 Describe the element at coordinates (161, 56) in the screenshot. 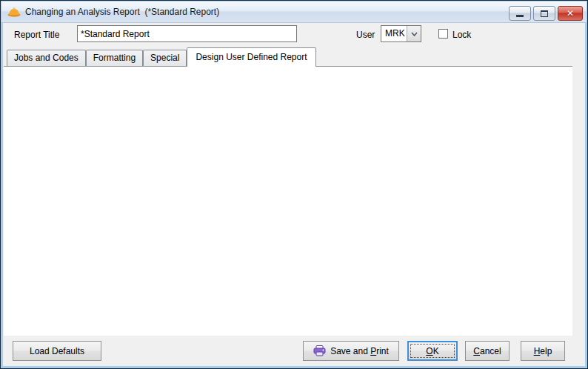

I see `tab-strip: Jobs and Codes Formatting Special Design…` at that location.